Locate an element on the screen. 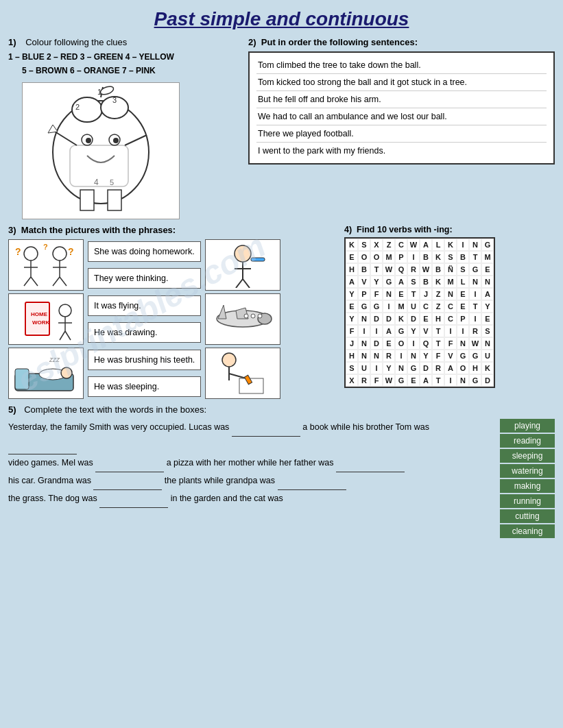  section1-label: 1) is located at coordinates (12, 43).